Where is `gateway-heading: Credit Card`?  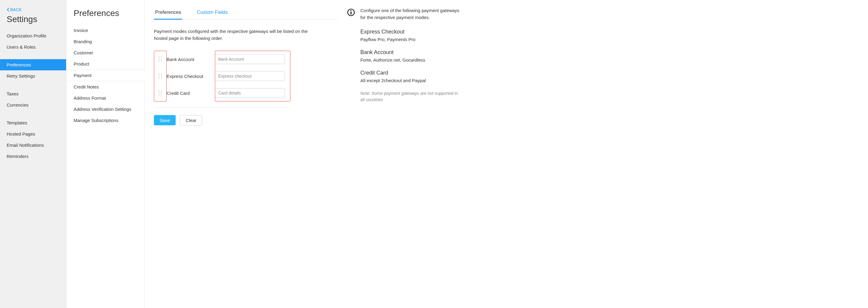
gateway-heading: Credit Card is located at coordinates (411, 73).